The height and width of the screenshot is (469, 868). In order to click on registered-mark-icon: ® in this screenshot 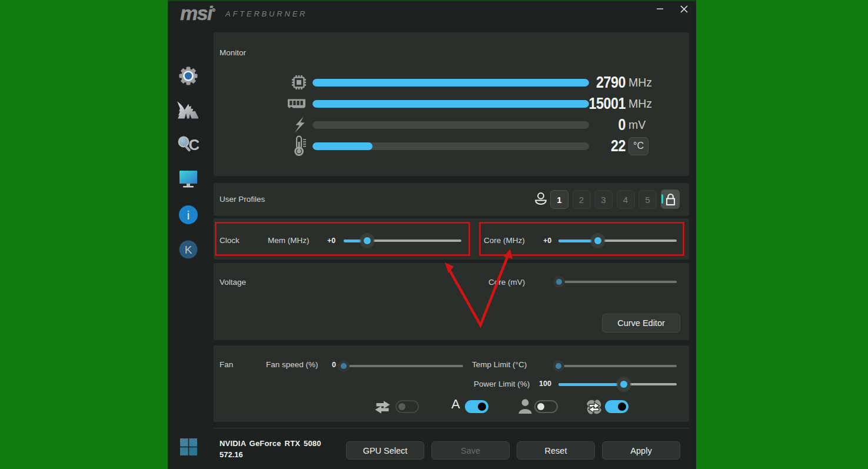, I will do `click(214, 11)`.